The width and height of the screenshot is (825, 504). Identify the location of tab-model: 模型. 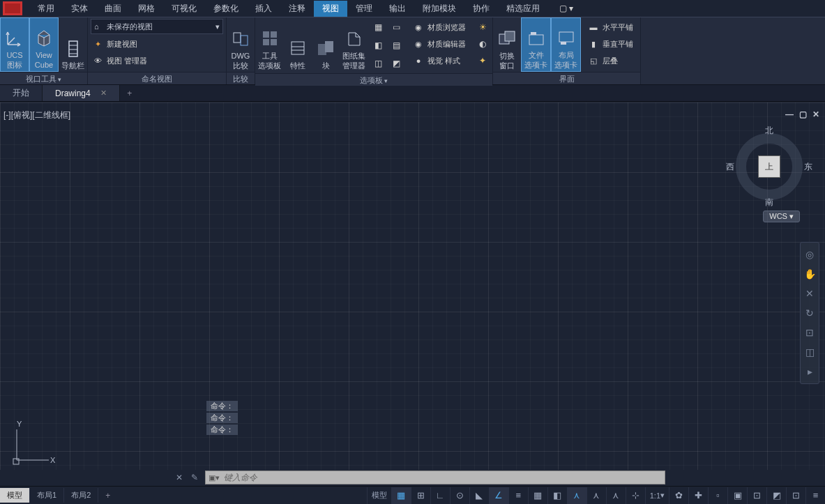
(15, 495).